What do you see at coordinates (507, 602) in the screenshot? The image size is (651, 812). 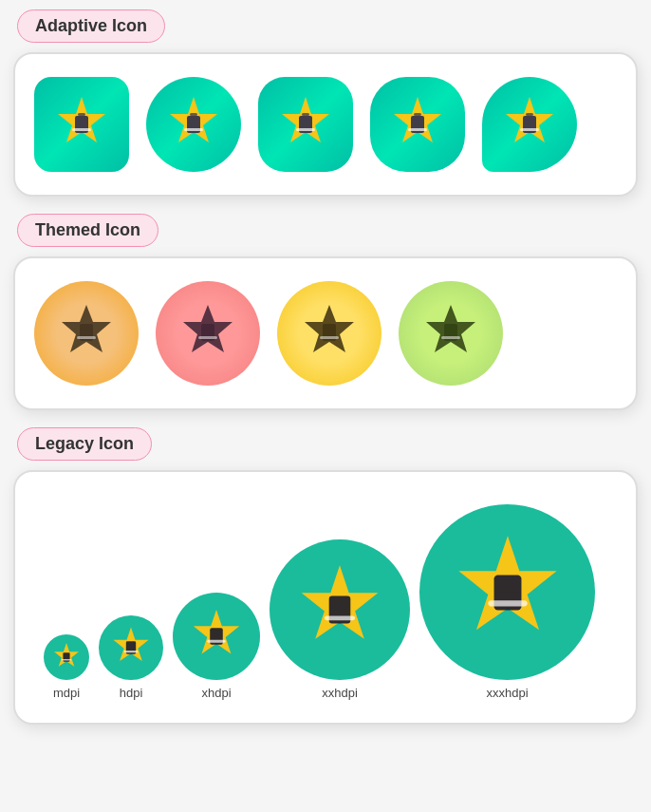 I see `legacy-item-xxxhdpi: xxxhdpi` at bounding box center [507, 602].